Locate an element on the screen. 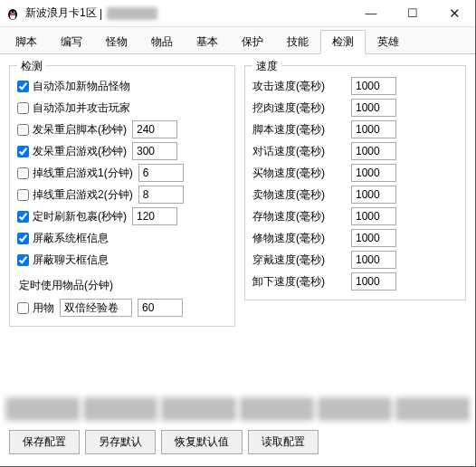  detect-row-7: 屏蔽系统框信息 is located at coordinates (122, 238).